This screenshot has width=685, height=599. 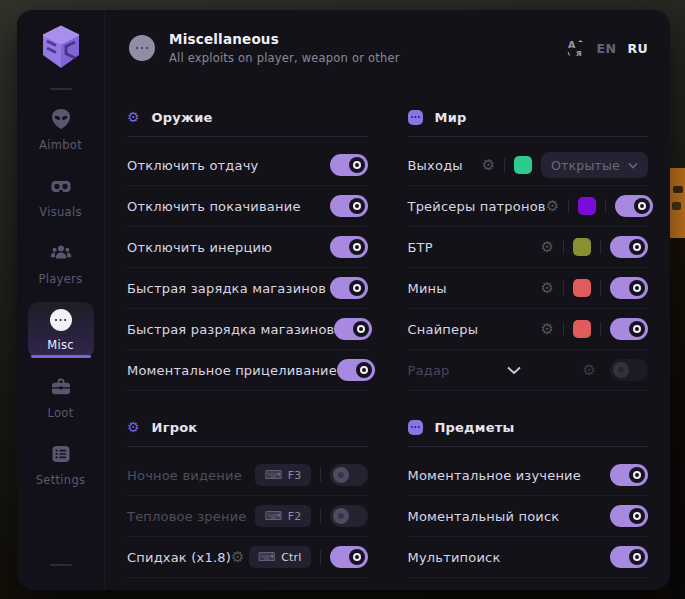 I want to click on svg-text: A, so click(x=572, y=44).